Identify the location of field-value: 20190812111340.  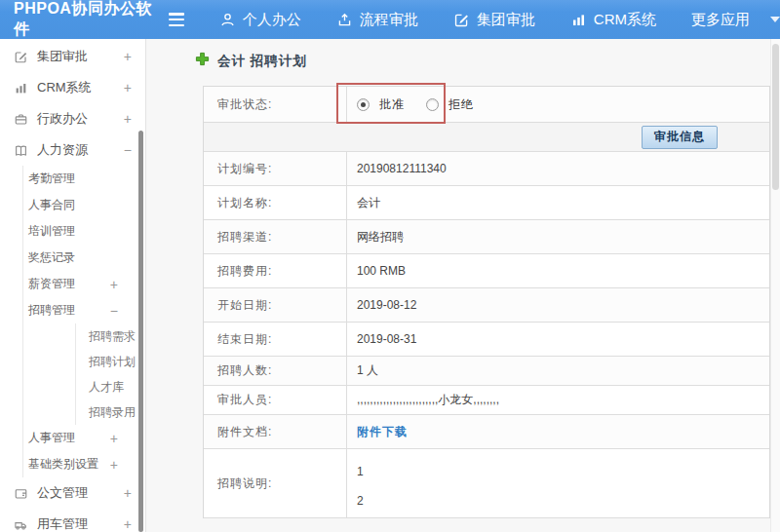
(558, 169).